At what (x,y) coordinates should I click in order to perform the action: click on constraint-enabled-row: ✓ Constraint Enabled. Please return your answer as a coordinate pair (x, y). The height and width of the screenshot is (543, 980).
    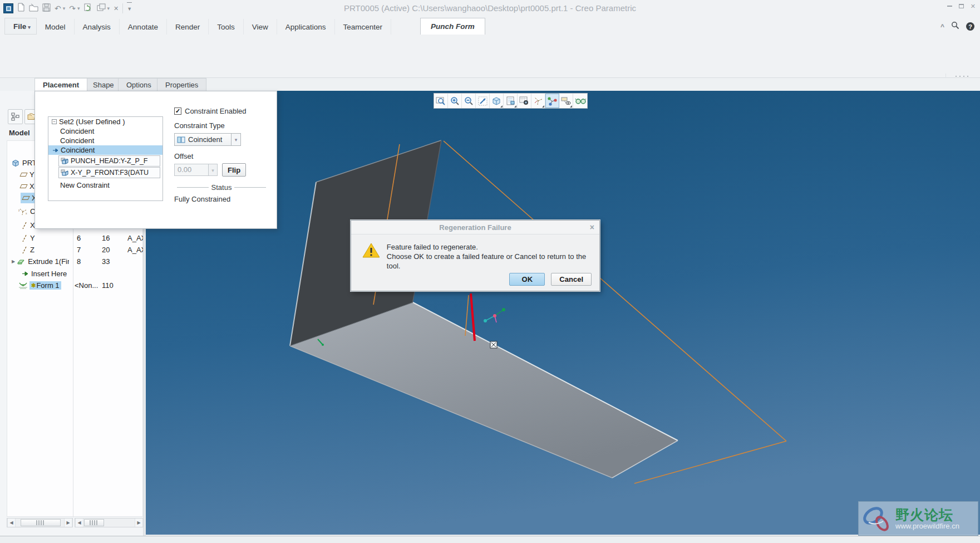
    Looking at the image, I should click on (224, 111).